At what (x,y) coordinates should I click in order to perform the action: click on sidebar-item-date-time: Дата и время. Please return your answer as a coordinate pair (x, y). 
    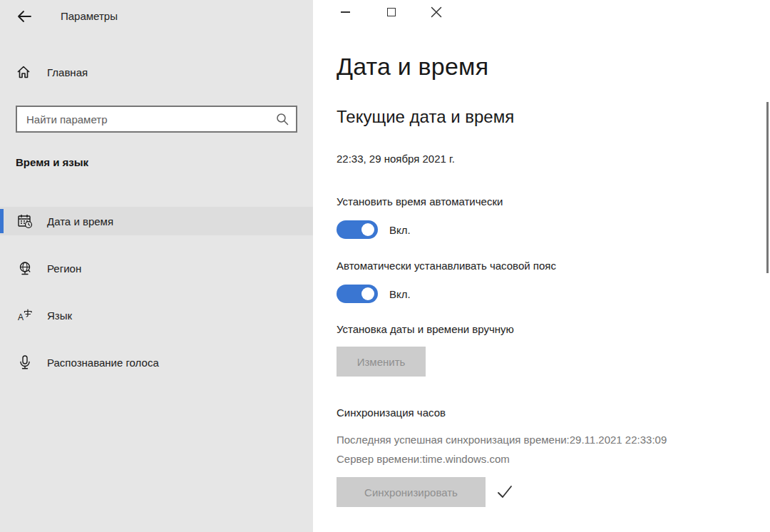
    Looking at the image, I should click on (157, 221).